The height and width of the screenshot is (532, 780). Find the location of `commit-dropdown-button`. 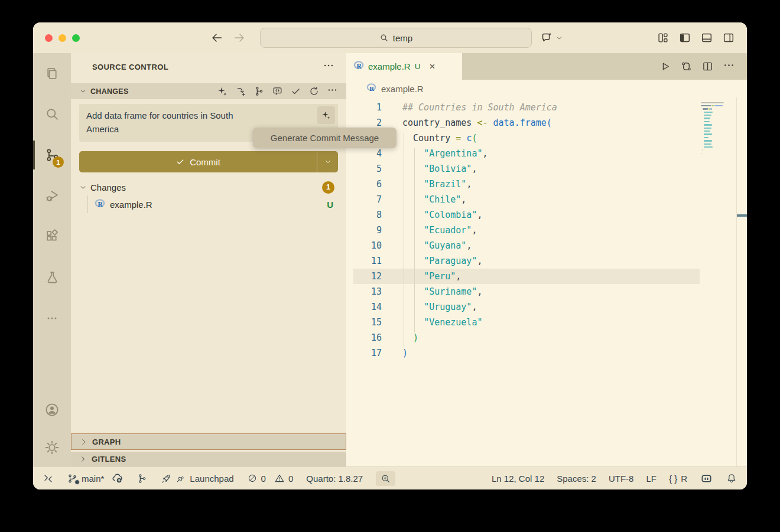

commit-dropdown-button is located at coordinates (327, 162).